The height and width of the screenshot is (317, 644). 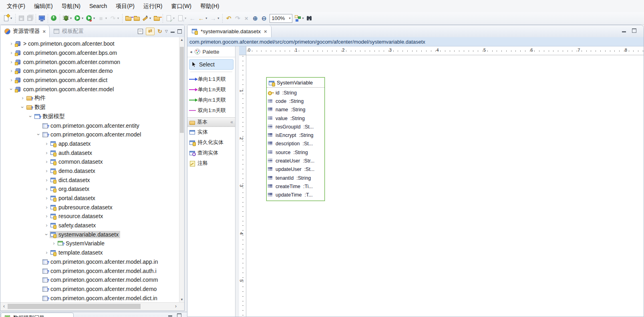 What do you see at coordinates (296, 161) in the screenshot?
I see `entity-field: createUser :Str...` at bounding box center [296, 161].